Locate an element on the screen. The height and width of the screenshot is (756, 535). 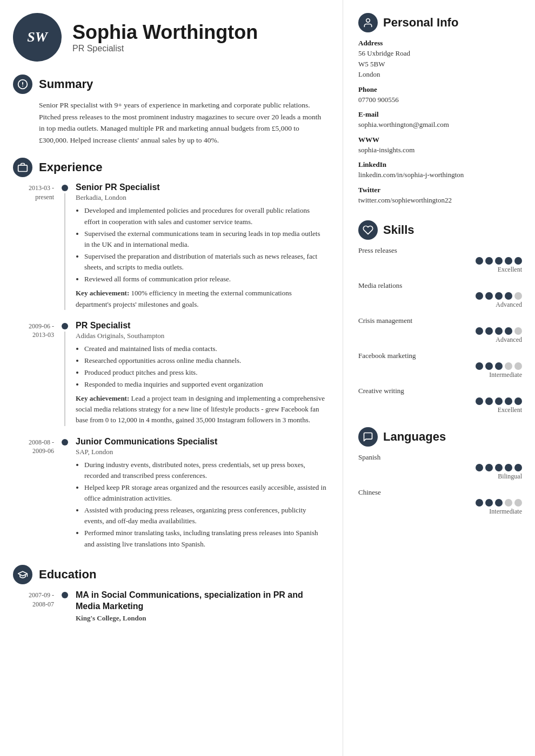
personal-info-title: Personal Info is located at coordinates (420, 23).